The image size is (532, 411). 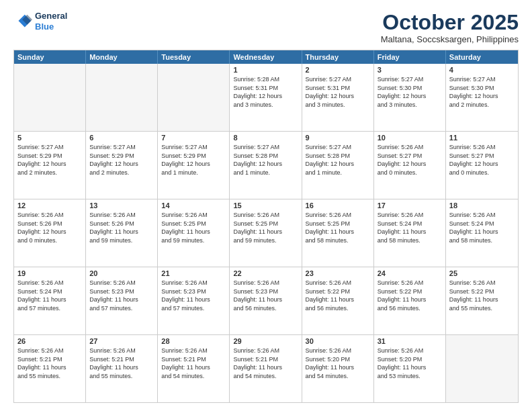 I want to click on calendar-cell: 6Sunrise: 5:27 AMSunset: 5:29 PMDaylight…, so click(x=122, y=165).